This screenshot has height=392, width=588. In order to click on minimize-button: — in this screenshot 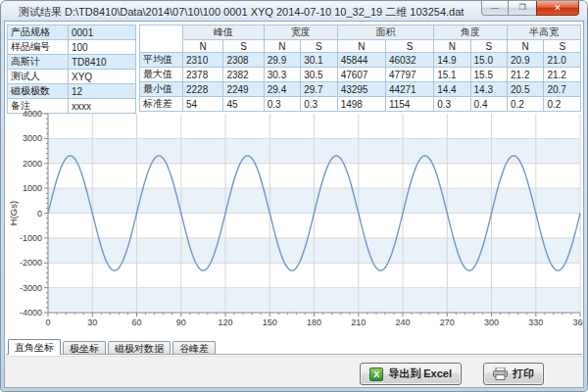, I will do `click(495, 8)`.